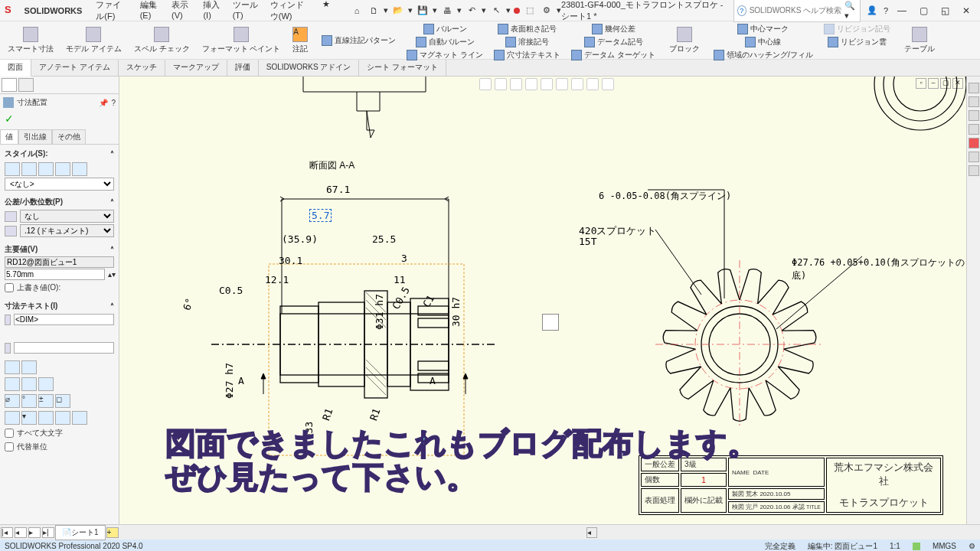 This screenshot has height=551, width=980. Describe the element at coordinates (613, 55) in the screenshot. I see `datum-target-button: データム ターゲット` at that location.